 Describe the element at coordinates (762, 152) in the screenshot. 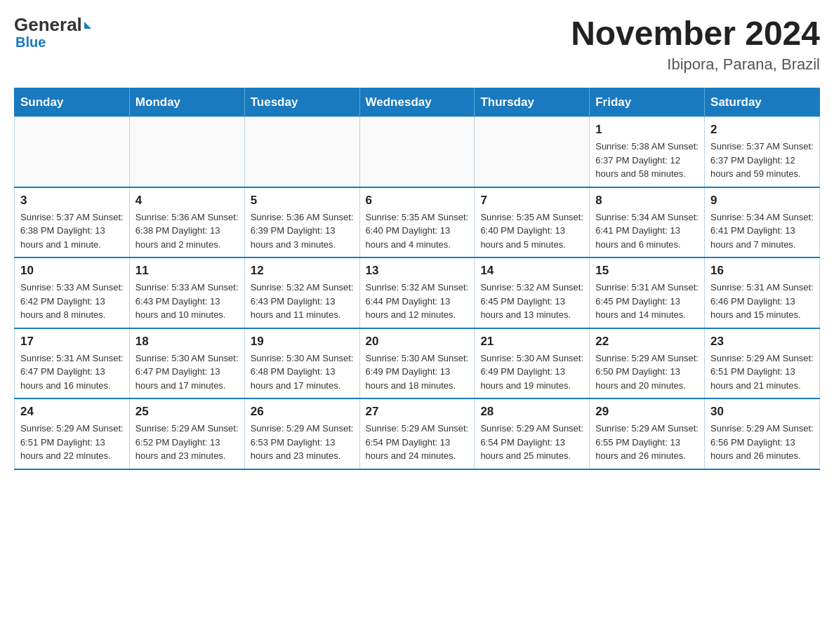

I see `table-row: 2Sunrise: 5:37 AM Sunset: 6:37 PM Daylig…` at that location.